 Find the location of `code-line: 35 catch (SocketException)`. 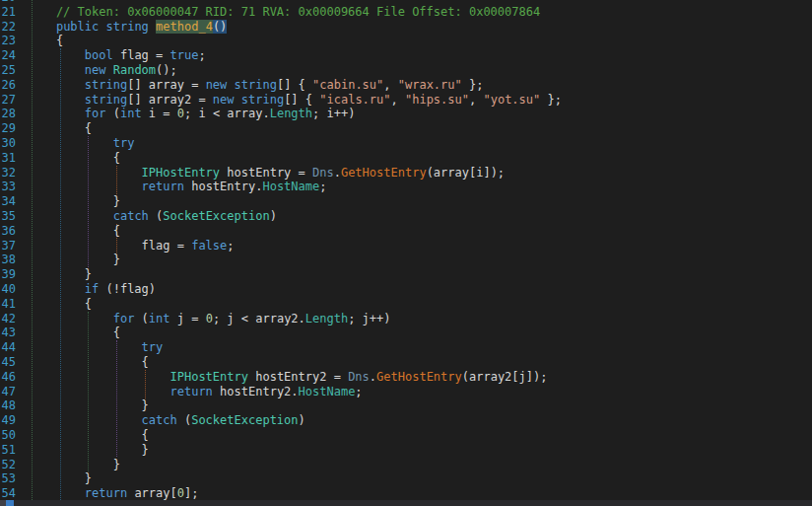

code-line: 35 catch (SocketException) is located at coordinates (406, 217).